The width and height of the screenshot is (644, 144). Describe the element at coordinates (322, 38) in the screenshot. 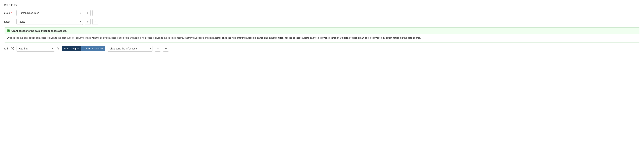

I see `grant-access-description: By checking this box, additional access …` at that location.